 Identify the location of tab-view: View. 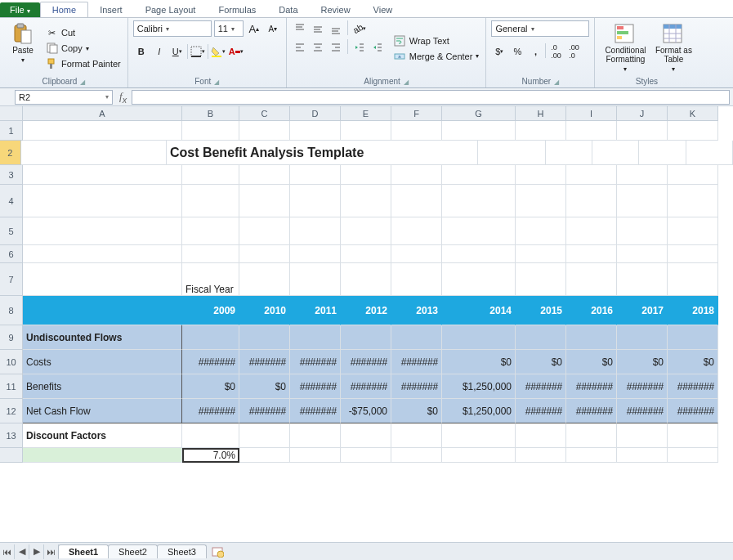
(383, 10).